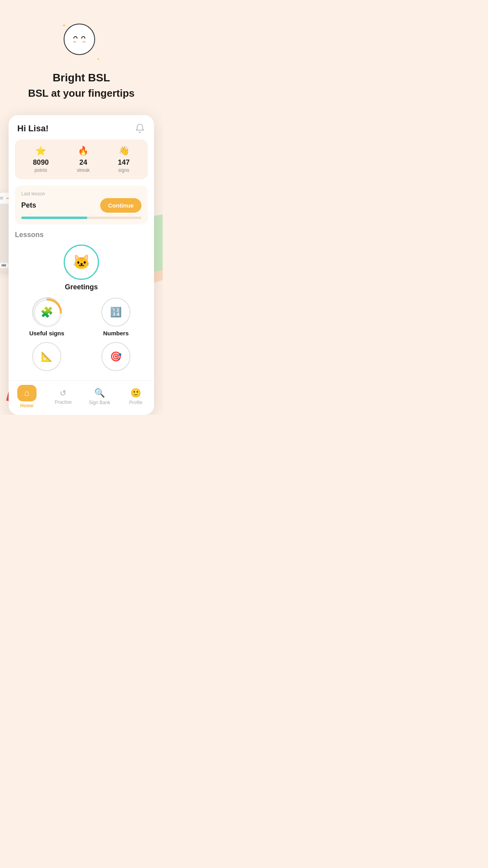  I want to click on lessons-section: Lessons 🐱 Greetings 🧩 Useful signs, so click(81, 306).